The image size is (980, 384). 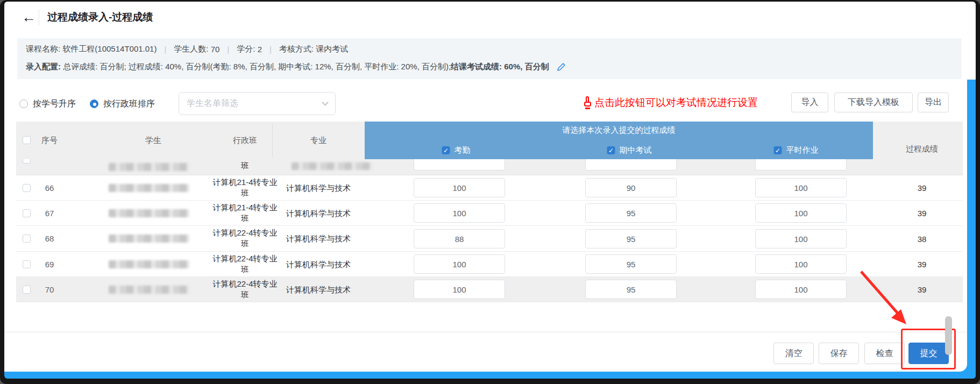 I want to click on select-all-checkbox, so click(x=27, y=140).